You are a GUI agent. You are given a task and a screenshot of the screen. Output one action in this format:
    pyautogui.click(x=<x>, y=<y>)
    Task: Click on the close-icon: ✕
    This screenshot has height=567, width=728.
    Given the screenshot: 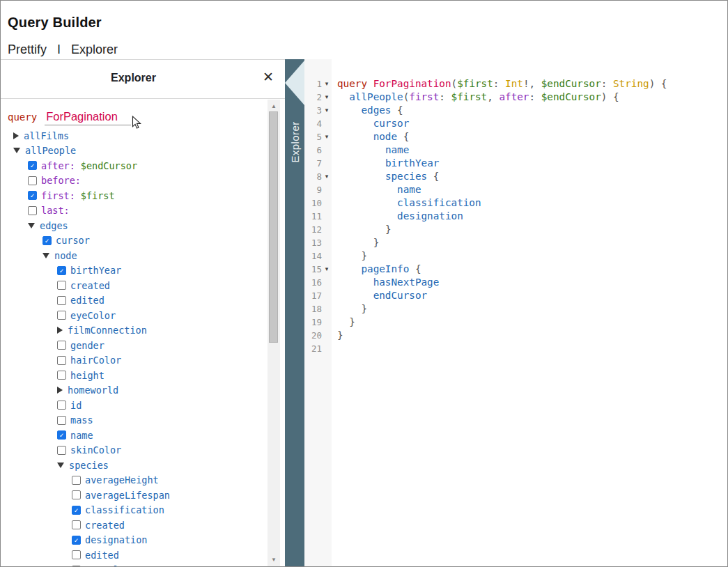 What is the action you would take?
    pyautogui.click(x=268, y=77)
    